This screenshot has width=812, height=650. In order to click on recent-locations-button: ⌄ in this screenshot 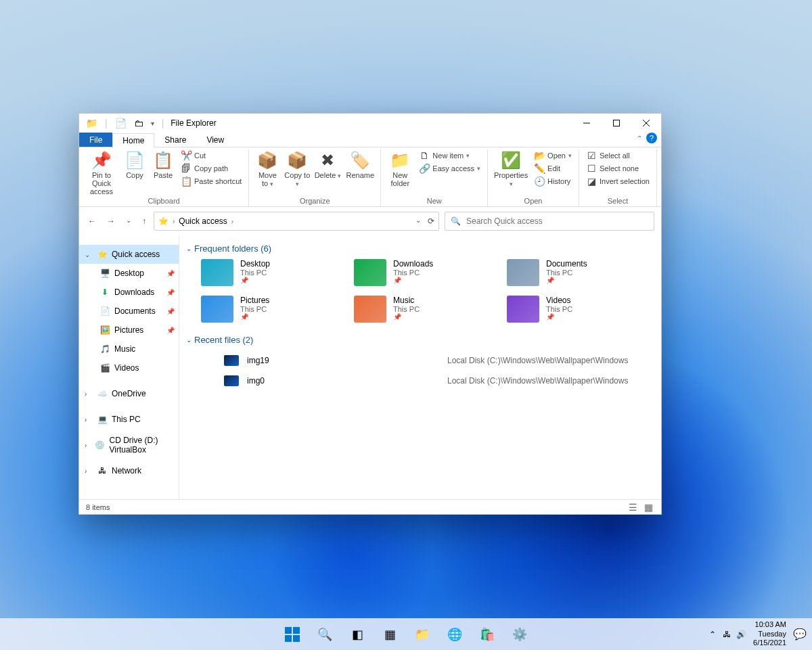, I will do `click(129, 221)`.